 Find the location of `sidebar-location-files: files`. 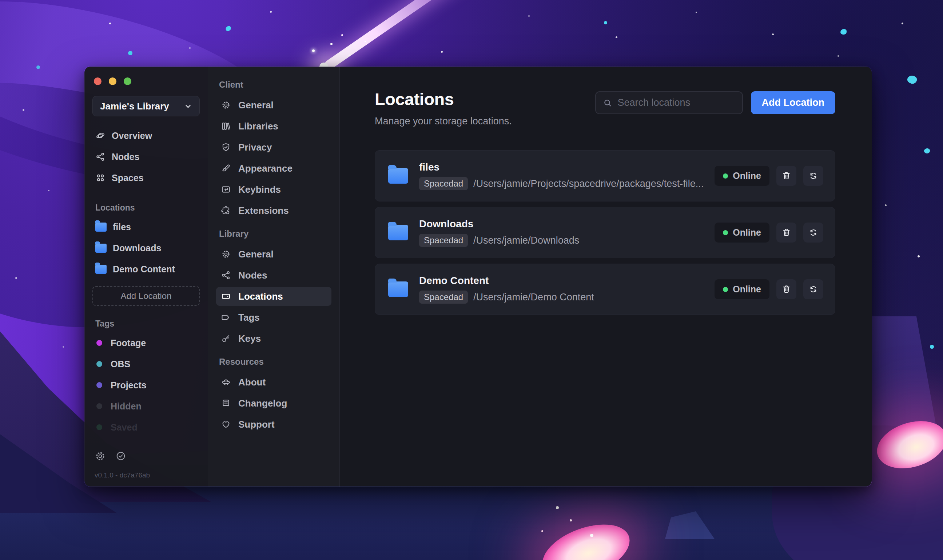

sidebar-location-files: files is located at coordinates (146, 227).